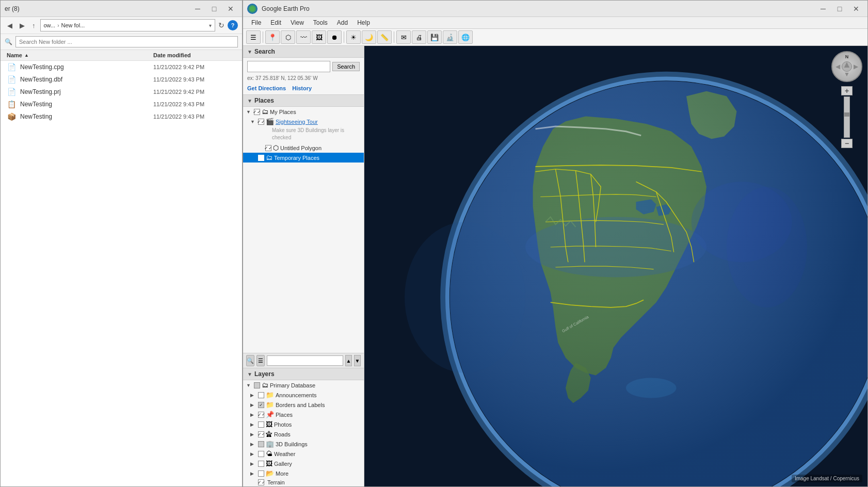 The height and width of the screenshot is (487, 868). I want to click on gep-search-button: Search, so click(346, 67).